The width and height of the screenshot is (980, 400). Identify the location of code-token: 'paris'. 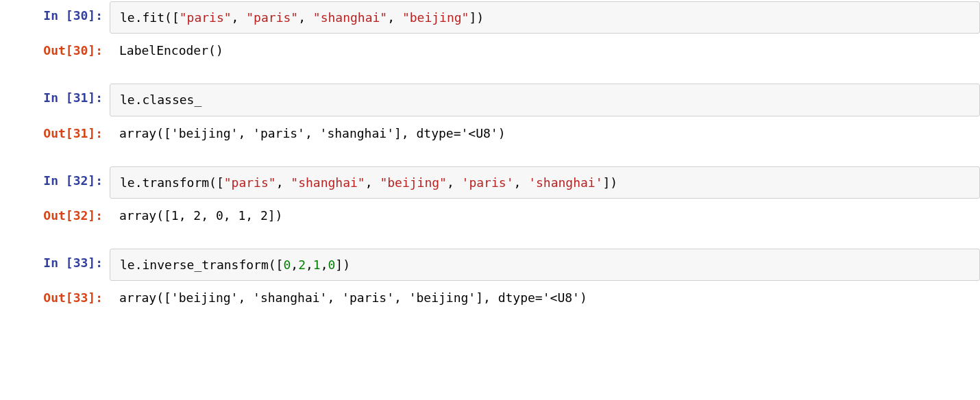
(488, 182).